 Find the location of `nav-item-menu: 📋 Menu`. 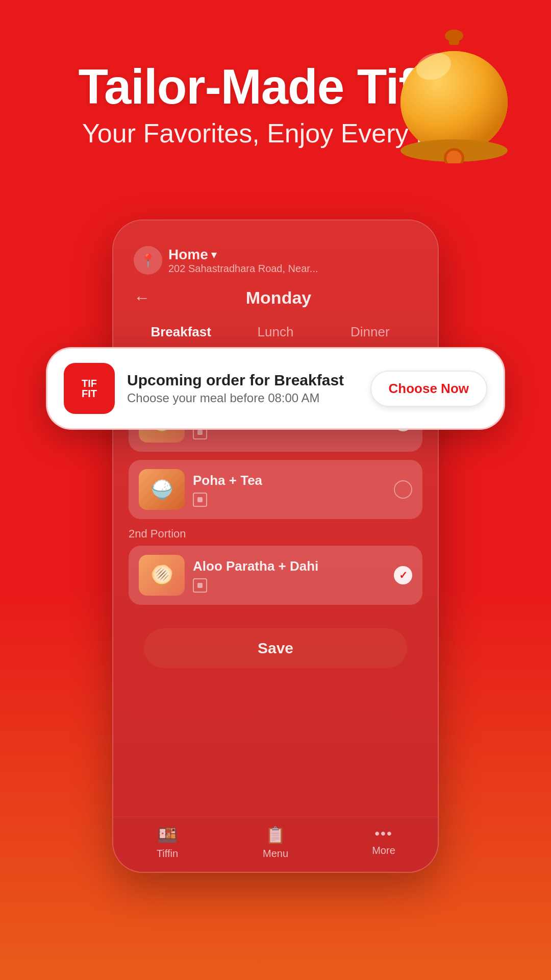

nav-item-menu: 📋 Menu is located at coordinates (276, 842).